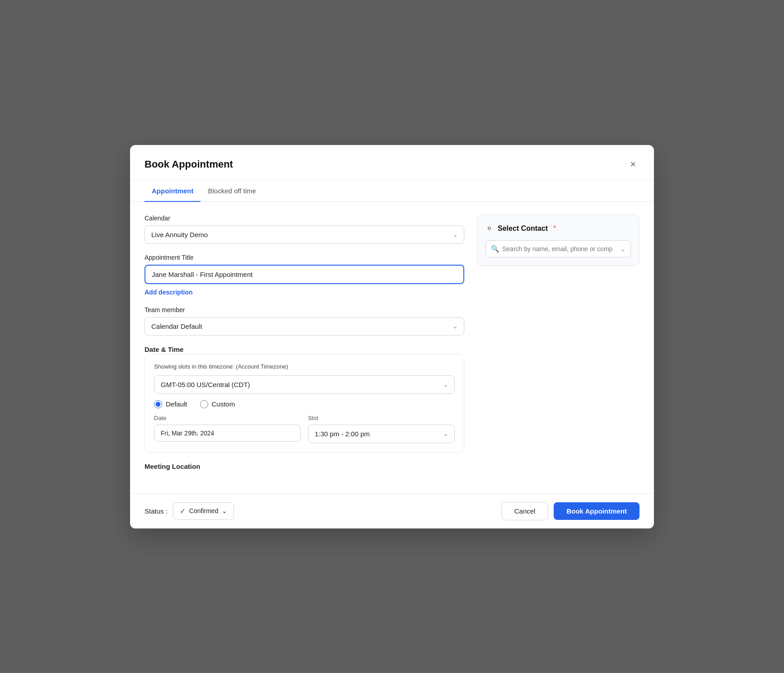 The image size is (784, 673). I want to click on person-icon: ⚬, so click(490, 229).